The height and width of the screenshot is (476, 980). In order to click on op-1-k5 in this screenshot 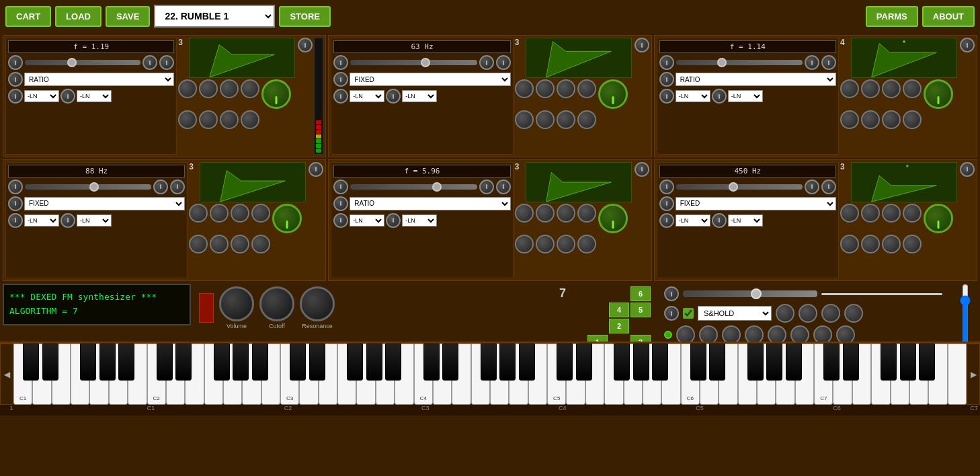, I will do `click(188, 120)`.